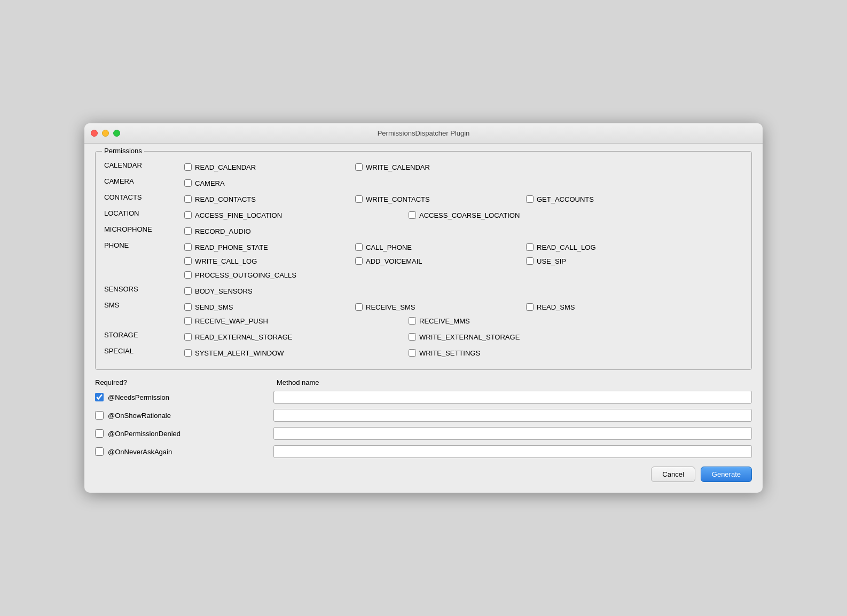 The image size is (847, 616). Describe the element at coordinates (94, 133) in the screenshot. I see `close-button` at that location.